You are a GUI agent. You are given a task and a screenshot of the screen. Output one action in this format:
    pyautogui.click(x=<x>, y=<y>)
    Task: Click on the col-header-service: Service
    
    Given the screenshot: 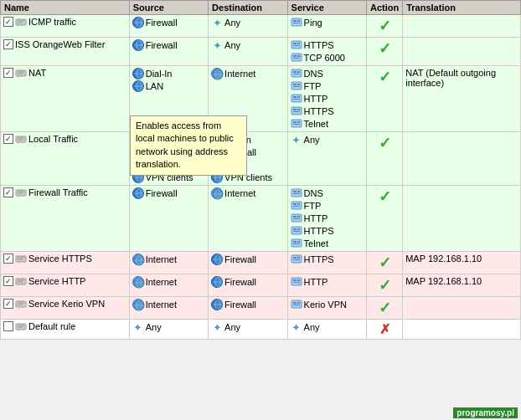 What is the action you would take?
    pyautogui.click(x=327, y=8)
    